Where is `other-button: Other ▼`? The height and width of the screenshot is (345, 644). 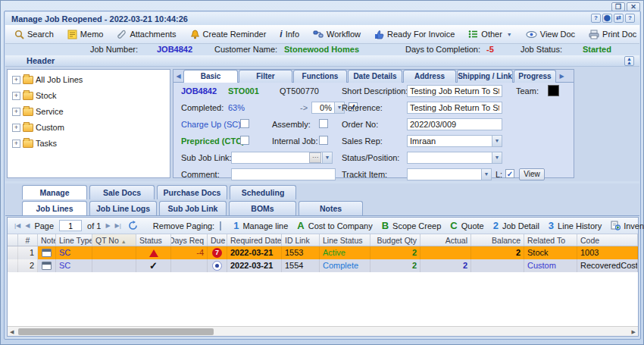 other-button: Other ▼ is located at coordinates (489, 34).